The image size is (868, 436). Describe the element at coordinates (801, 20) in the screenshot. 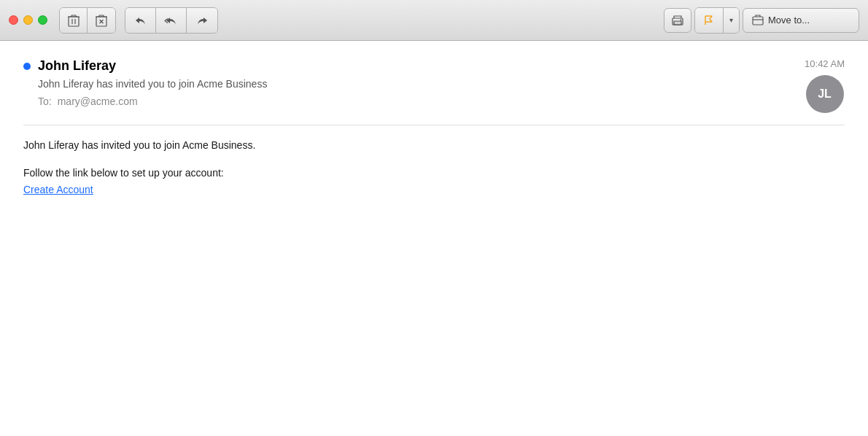

I see `move-to-button: Move to...` at that location.